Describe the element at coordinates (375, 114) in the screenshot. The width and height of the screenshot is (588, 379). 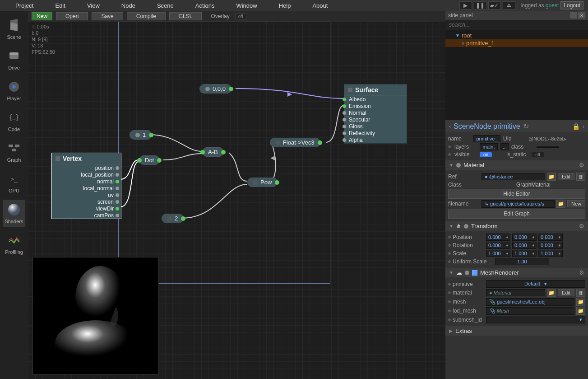
I see `node-surface: Surface Albedo Emission Normal Specular …` at that location.